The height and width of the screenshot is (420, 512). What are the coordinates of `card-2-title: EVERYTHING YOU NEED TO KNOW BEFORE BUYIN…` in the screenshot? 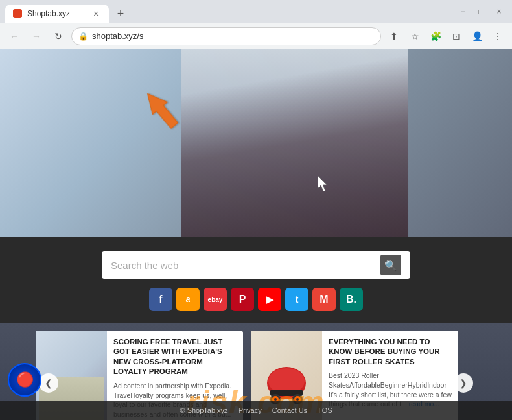 It's located at (390, 353).